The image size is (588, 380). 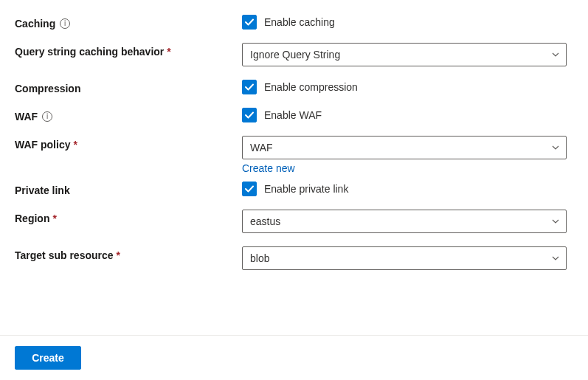 What do you see at coordinates (128, 189) in the screenshot?
I see `private-link-label: Private link` at bounding box center [128, 189].